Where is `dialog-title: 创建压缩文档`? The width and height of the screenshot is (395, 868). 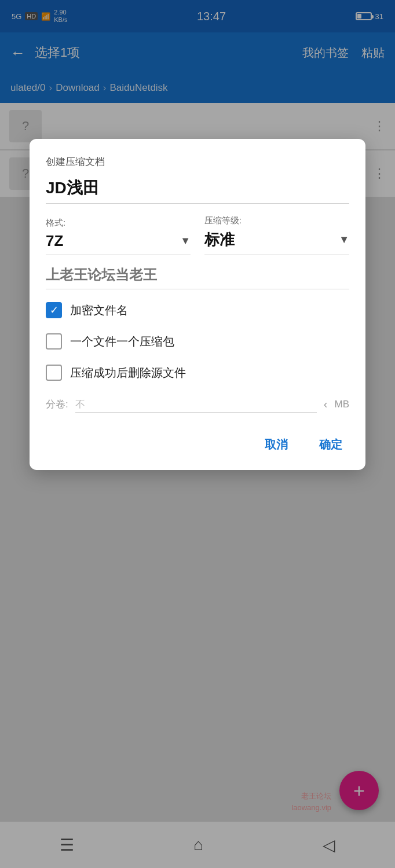
dialog-title: 创建压缩文档 is located at coordinates (198, 162).